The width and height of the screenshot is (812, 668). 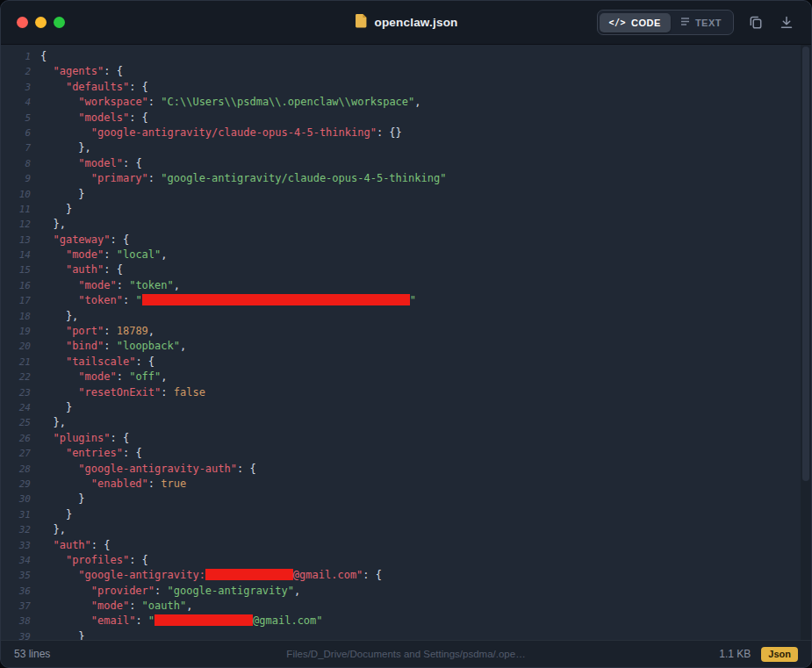 What do you see at coordinates (32, 654) in the screenshot?
I see `line-count: 53 lines` at bounding box center [32, 654].